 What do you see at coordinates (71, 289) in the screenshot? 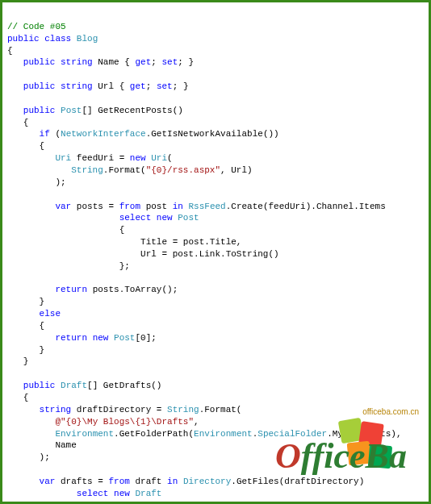
I see `return-kw: return` at bounding box center [71, 289].